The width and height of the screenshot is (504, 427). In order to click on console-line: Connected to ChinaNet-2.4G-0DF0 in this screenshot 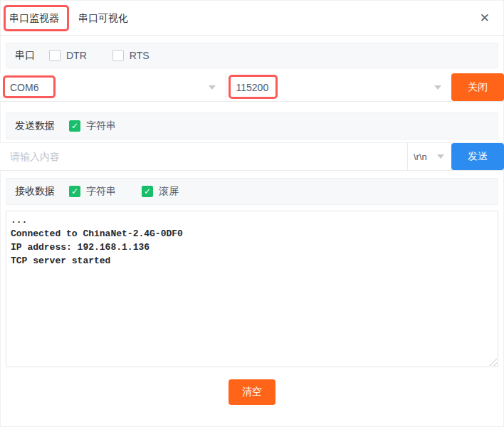, I will do `click(252, 233)`.